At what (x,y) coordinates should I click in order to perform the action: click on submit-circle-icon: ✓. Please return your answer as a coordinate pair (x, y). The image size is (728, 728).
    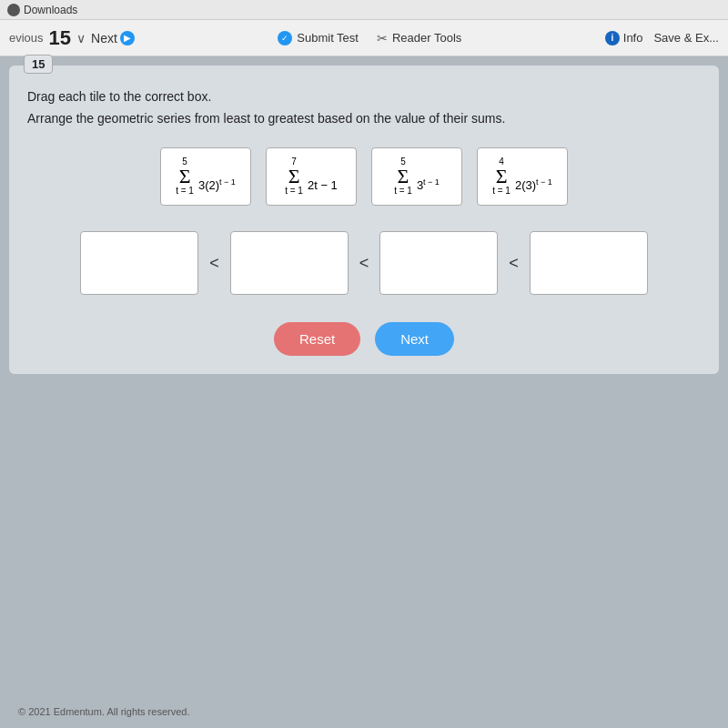
    Looking at the image, I should click on (285, 38).